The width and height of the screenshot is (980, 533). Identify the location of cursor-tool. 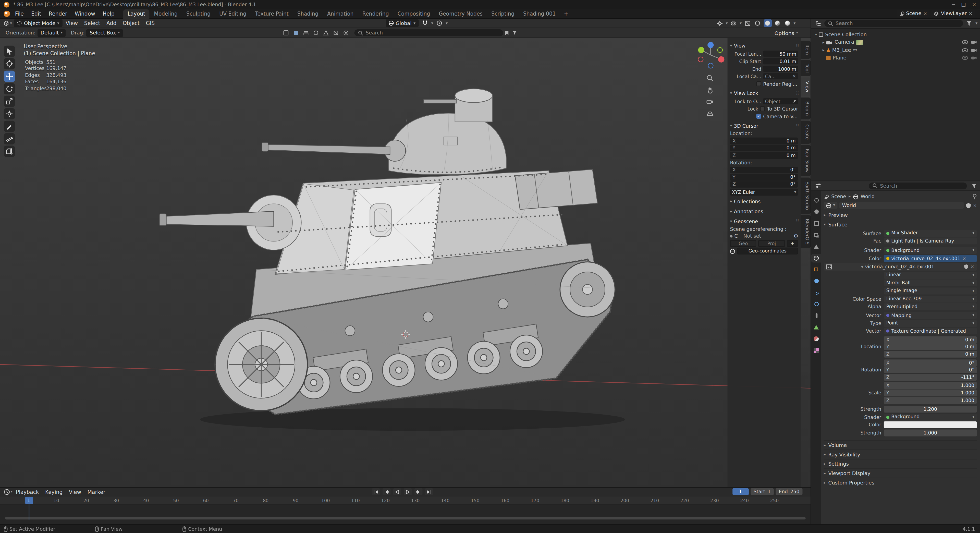
(10, 64).